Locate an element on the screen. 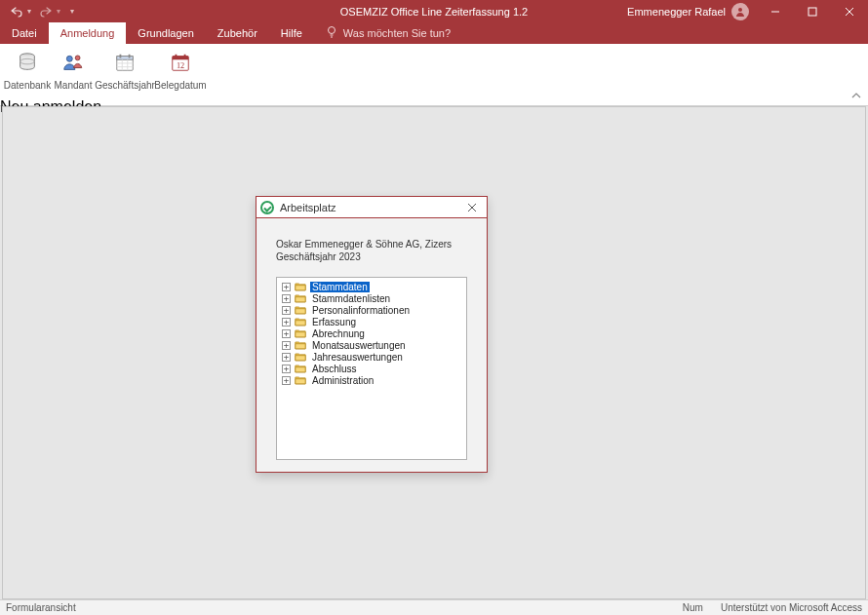 Image resolution: width=868 pixels, height=615 pixels. undo-dropdown-icon: ▾ is located at coordinates (29, 12).